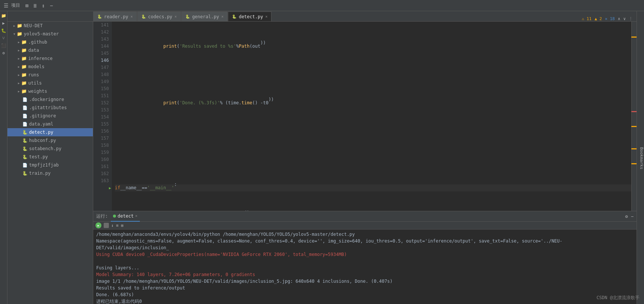 The width and height of the screenshot is (644, 304). What do you see at coordinates (159, 16) in the screenshot?
I see `tab-codecs: 🐍 codecs.py ×` at bounding box center [159, 16].